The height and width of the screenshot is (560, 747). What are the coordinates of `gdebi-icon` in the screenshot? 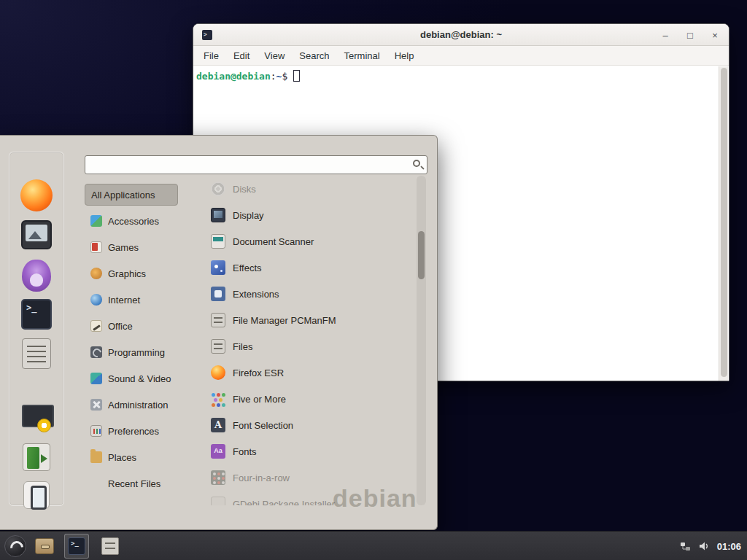 It's located at (218, 501).